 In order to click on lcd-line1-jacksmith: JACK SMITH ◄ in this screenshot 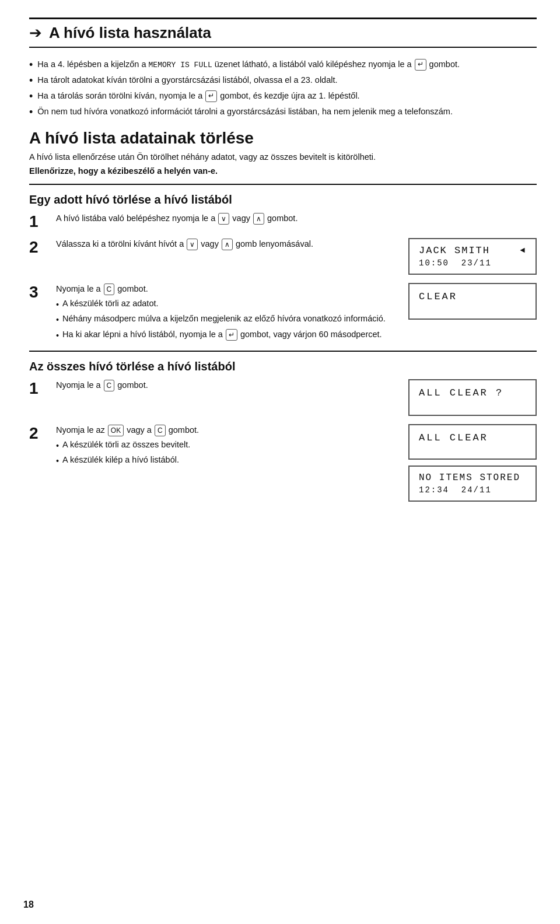, I will do `click(473, 251)`.